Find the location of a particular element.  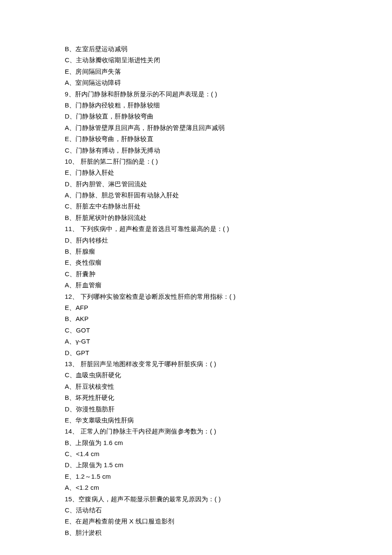

text-line: C、主动脉瓣收缩期呈渐进性关闭 is located at coordinates (228, 60).